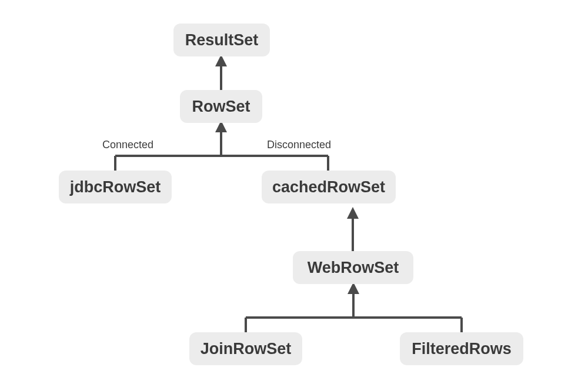  What do you see at coordinates (246, 349) in the screenshot?
I see `node-label: JoinRowSet` at bounding box center [246, 349].